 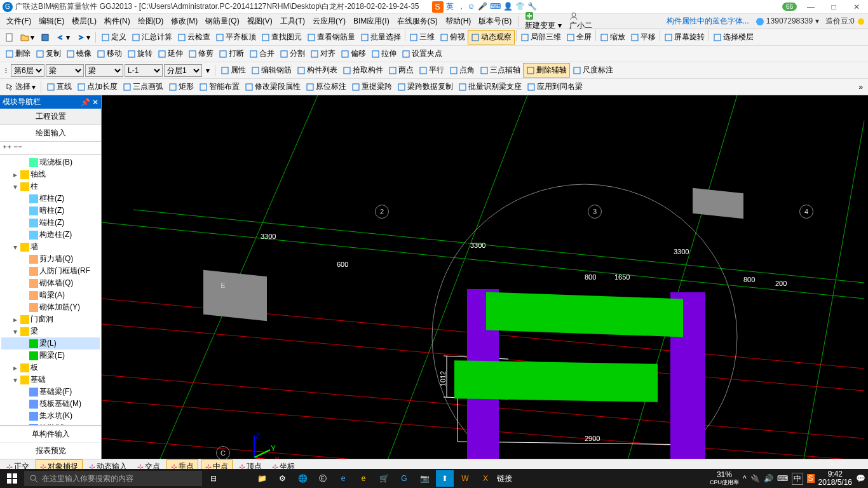 I want to click on component-tree: 现浇板(B)▸轴线▾柱框柱(Z)暗柱(Z)端柱(Z)构造柱(Z)▾墙剪力墙(Q)…, so click(x=51, y=290).